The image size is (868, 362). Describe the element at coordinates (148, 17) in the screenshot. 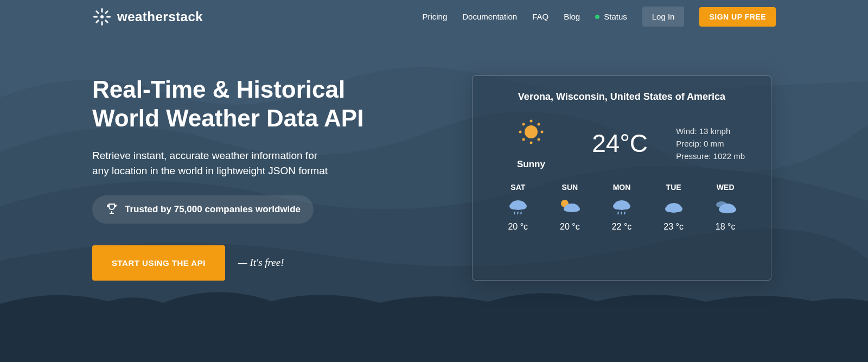

I see `logo: weatherstack` at that location.